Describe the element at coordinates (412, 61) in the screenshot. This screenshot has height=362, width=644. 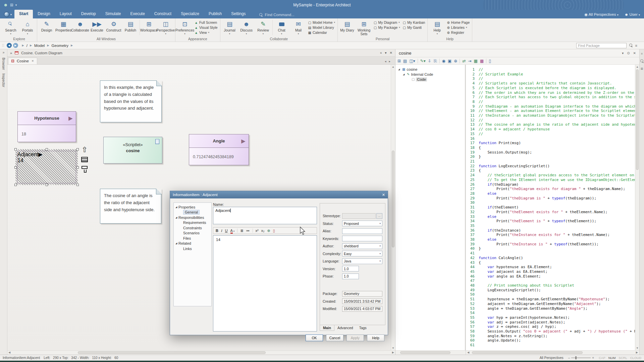
I see `code-toolbar-icon: ◫▾` at that location.